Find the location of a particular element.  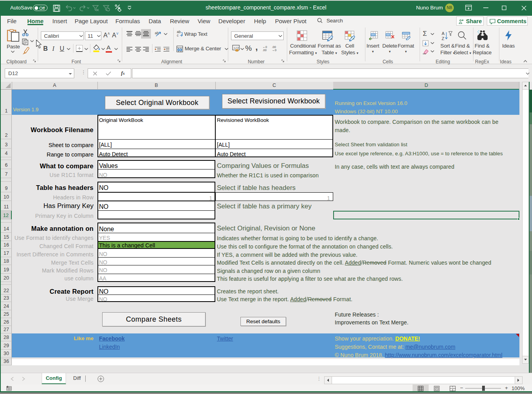

svg-text: c is located at coordinates (178, 35).